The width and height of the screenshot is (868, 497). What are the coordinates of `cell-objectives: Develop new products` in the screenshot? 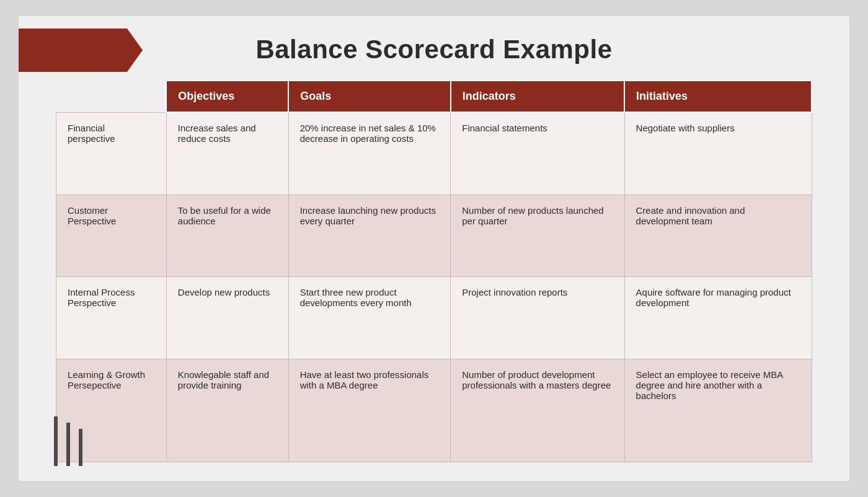 It's located at (227, 318).